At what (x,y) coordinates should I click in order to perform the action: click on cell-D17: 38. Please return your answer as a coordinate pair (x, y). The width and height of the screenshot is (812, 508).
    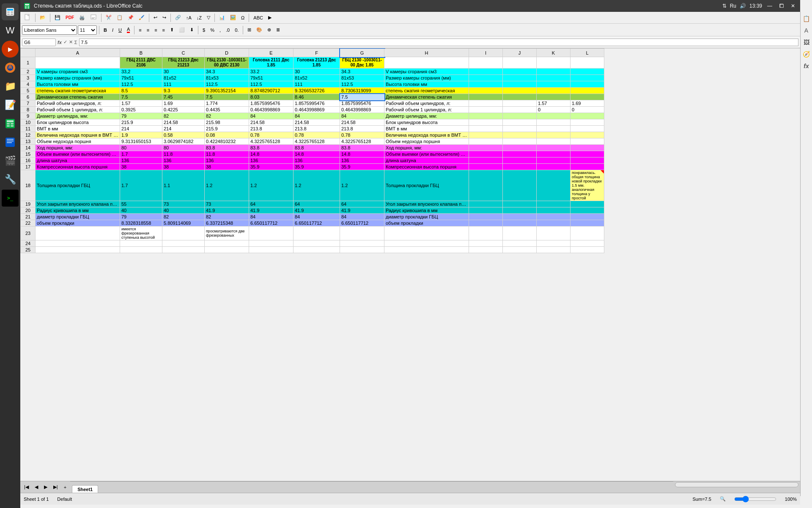
    Looking at the image, I should click on (227, 167).